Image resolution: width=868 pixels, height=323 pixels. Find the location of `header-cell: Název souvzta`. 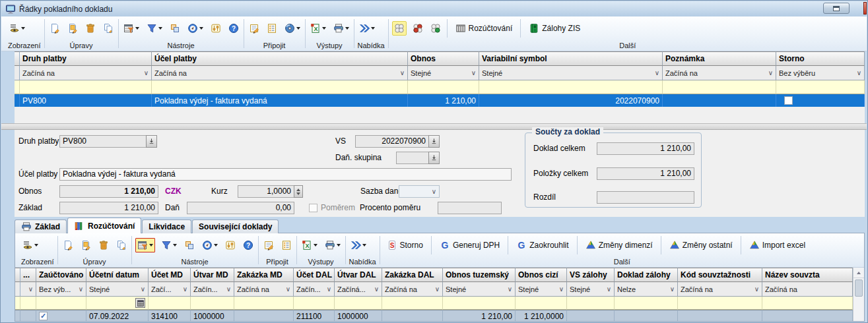

header-cell: Název souvzta is located at coordinates (808, 275).